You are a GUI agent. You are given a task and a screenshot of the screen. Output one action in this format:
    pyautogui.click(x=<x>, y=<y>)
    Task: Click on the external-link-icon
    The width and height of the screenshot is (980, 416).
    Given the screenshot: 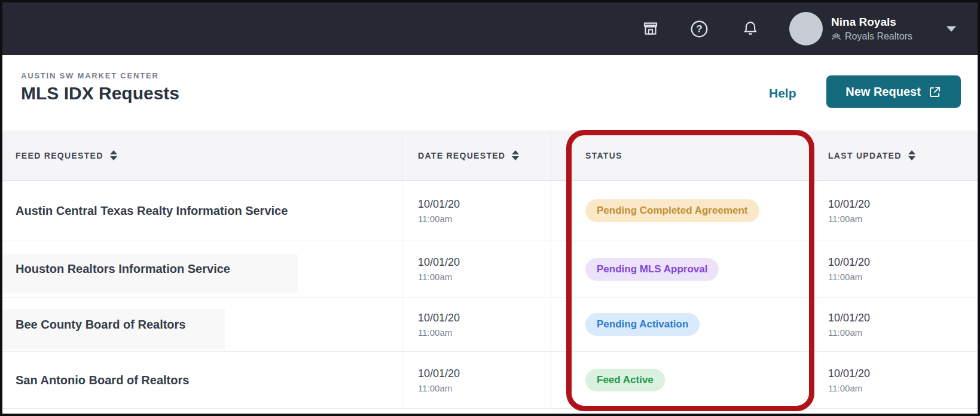 What is the action you would take?
    pyautogui.click(x=935, y=92)
    